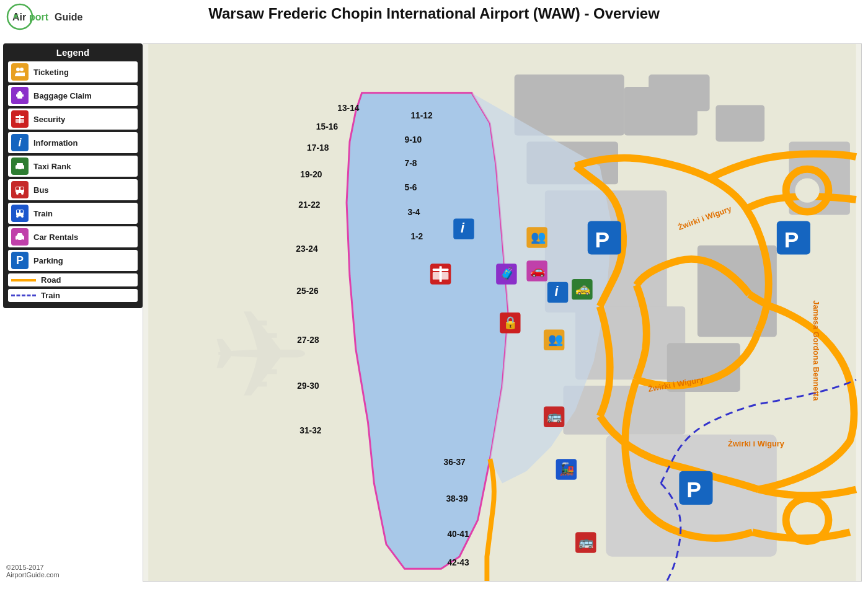 The image size is (868, 594). I want to click on svg-text: 38-39, so click(457, 499).